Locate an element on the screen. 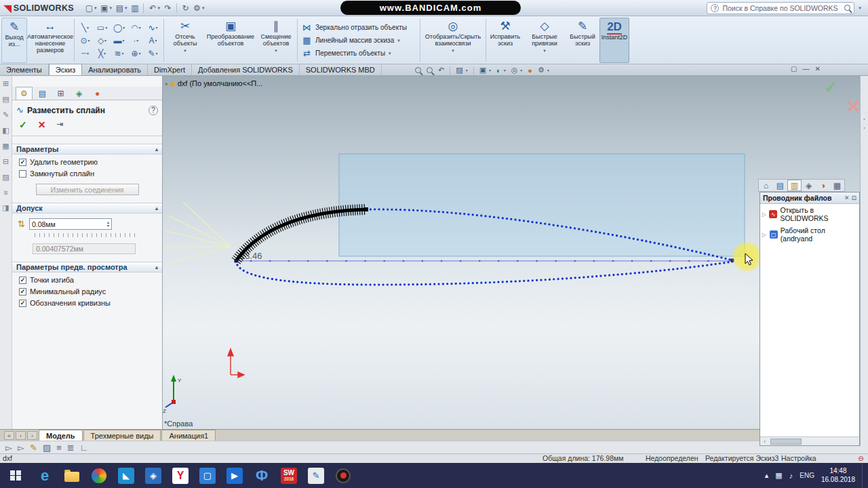  text-tool-button: A▾ is located at coordinates (153, 41).